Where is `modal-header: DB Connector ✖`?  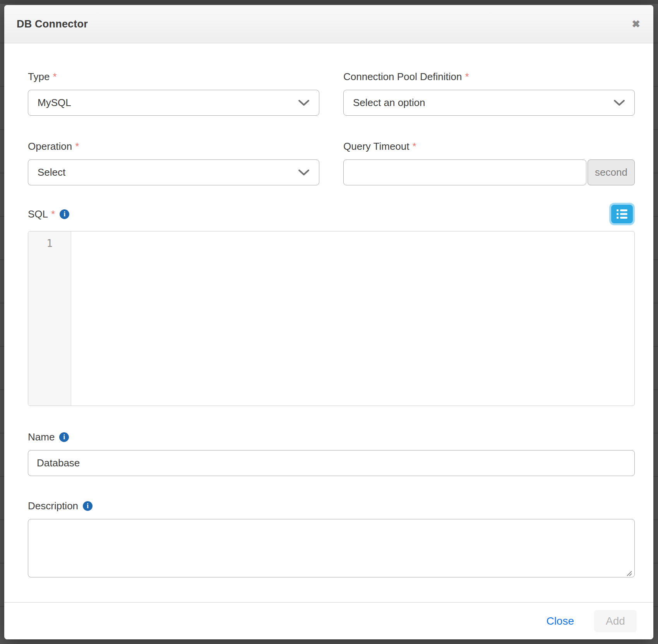 modal-header: DB Connector ✖ is located at coordinates (329, 24).